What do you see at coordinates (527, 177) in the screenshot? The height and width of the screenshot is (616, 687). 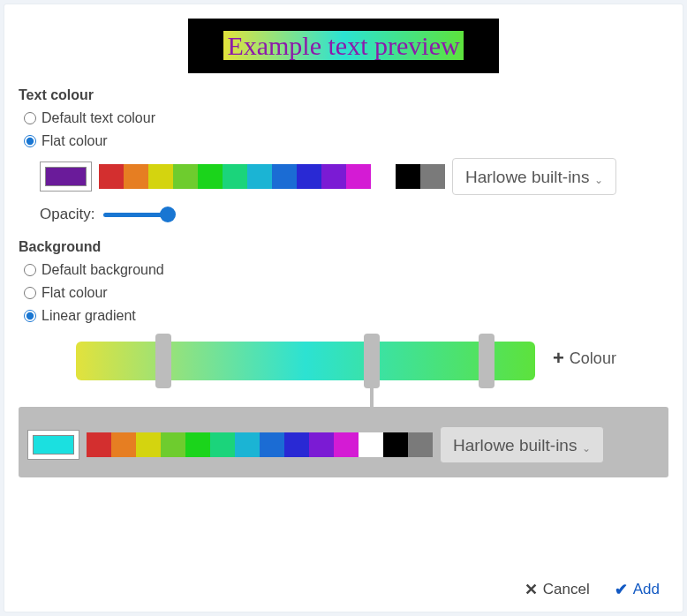 I see `text-colour-builtins-label: Harlowe built-ins` at bounding box center [527, 177].